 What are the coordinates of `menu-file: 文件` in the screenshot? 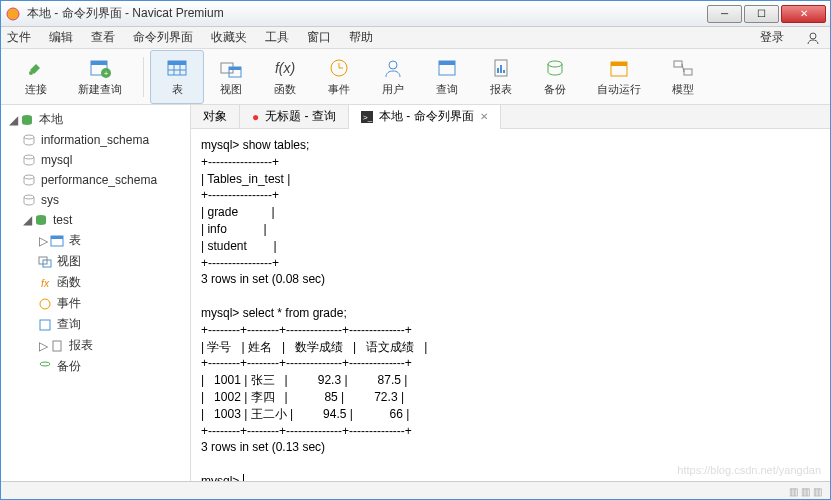 It's located at (19, 38).